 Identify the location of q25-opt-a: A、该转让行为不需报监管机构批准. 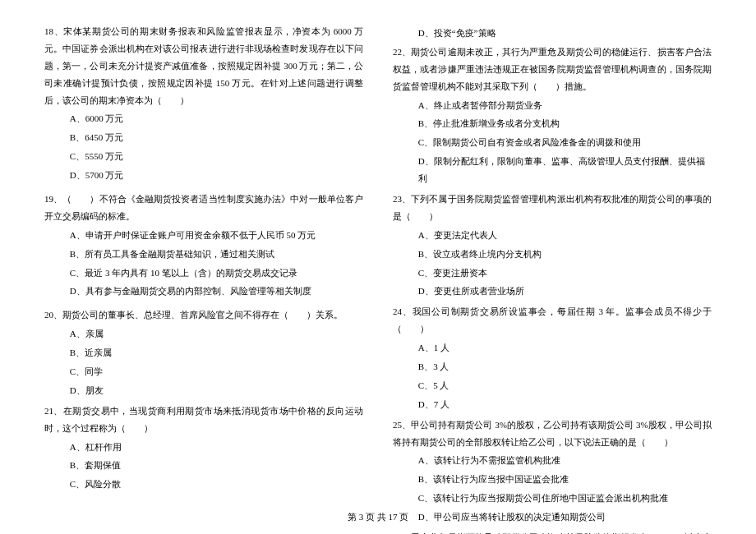
(565, 460).